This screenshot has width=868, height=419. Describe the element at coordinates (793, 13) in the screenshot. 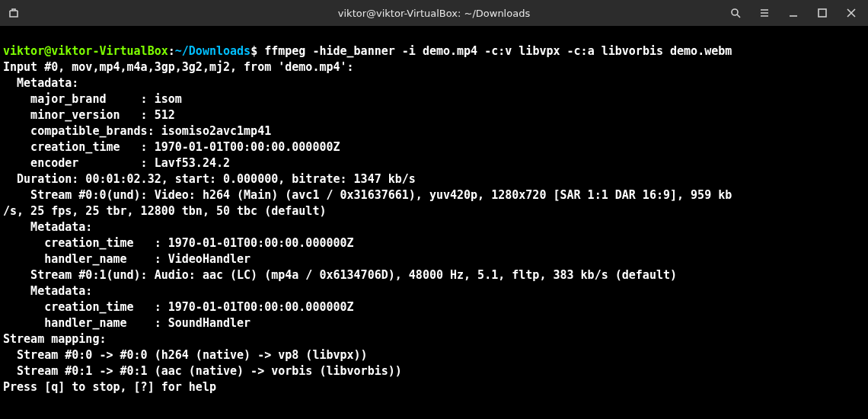

I see `minimize-button` at that location.